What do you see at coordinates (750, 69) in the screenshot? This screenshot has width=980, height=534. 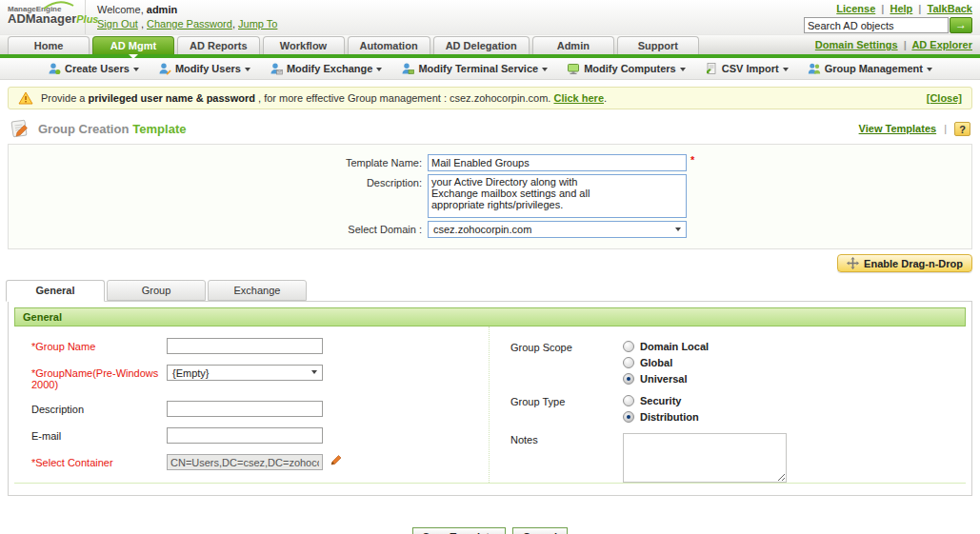 I see `menu-label: CSV Import` at bounding box center [750, 69].